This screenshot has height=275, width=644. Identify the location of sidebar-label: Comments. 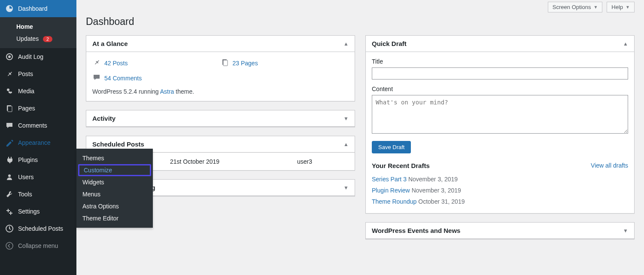
(33, 125).